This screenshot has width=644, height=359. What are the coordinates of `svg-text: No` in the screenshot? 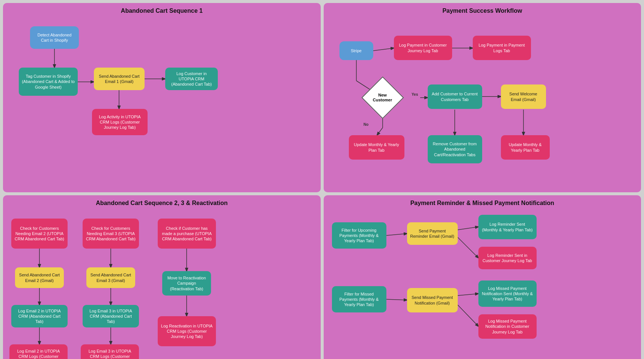 It's located at (366, 125).